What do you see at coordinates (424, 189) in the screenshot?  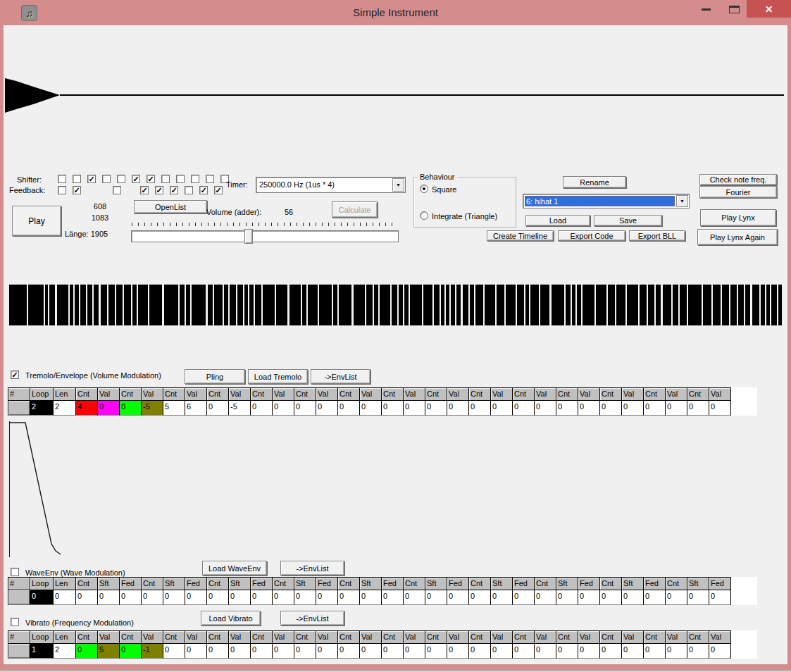 I see `square-radio` at bounding box center [424, 189].